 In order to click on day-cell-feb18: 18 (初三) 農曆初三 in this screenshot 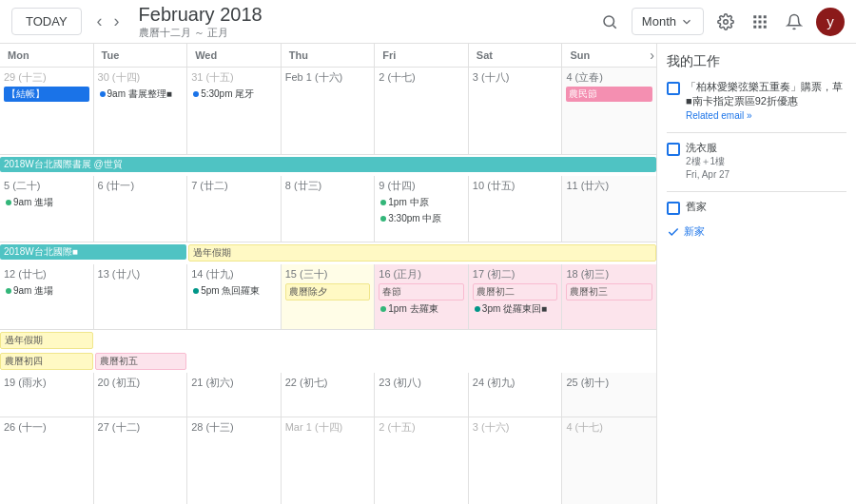, I will do `click(609, 297)`.